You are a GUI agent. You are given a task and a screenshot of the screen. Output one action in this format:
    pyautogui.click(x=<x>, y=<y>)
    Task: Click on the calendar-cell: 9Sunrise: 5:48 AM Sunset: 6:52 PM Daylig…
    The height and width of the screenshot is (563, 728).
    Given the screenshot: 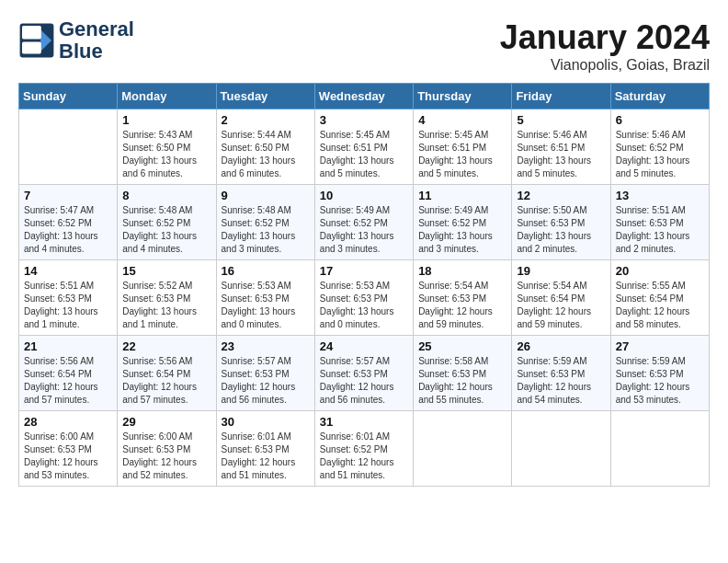 What is the action you would take?
    pyautogui.click(x=265, y=223)
    